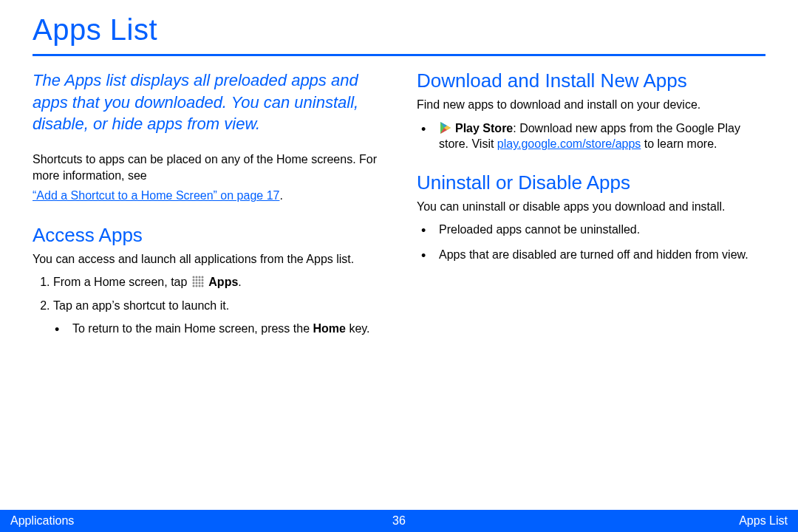  I want to click on shortcut-info-line: Shortcuts to apps can be placed on any o…, so click(205, 167).